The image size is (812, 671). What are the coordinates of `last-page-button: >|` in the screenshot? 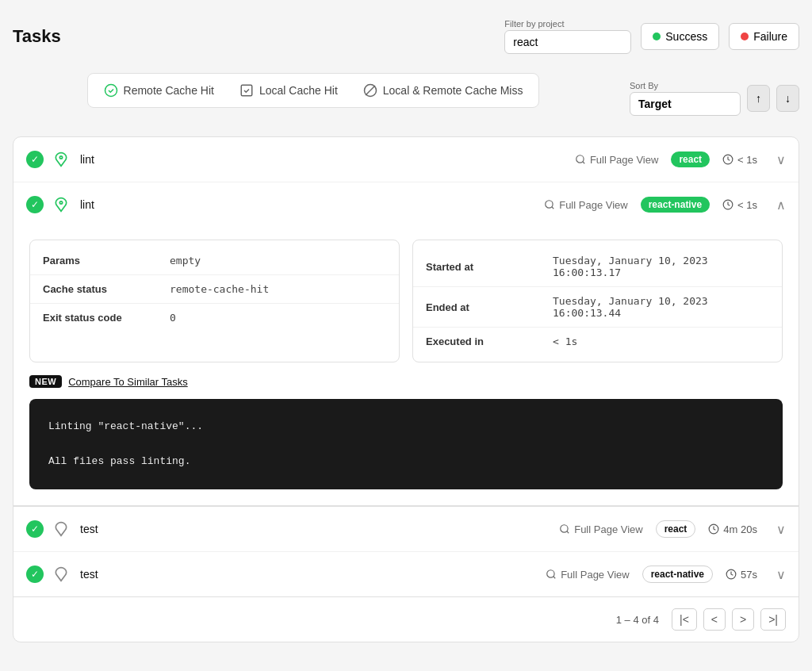 It's located at (773, 619).